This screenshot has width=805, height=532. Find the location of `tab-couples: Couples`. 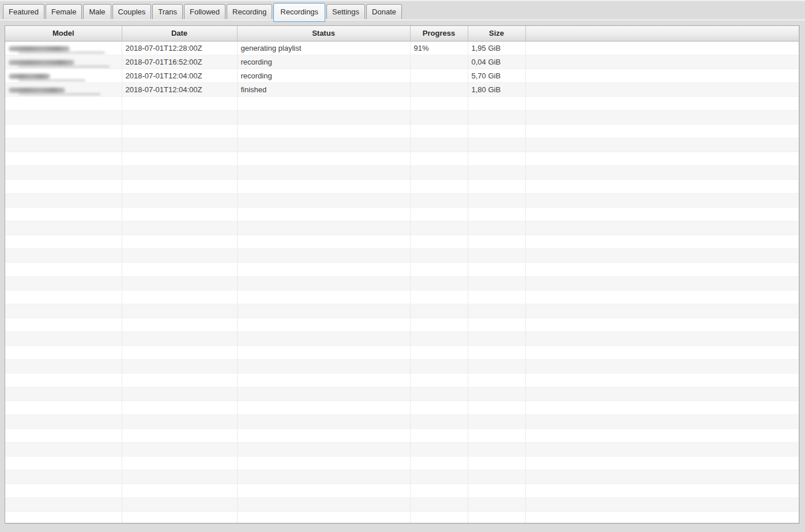

tab-couples: Couples is located at coordinates (132, 12).